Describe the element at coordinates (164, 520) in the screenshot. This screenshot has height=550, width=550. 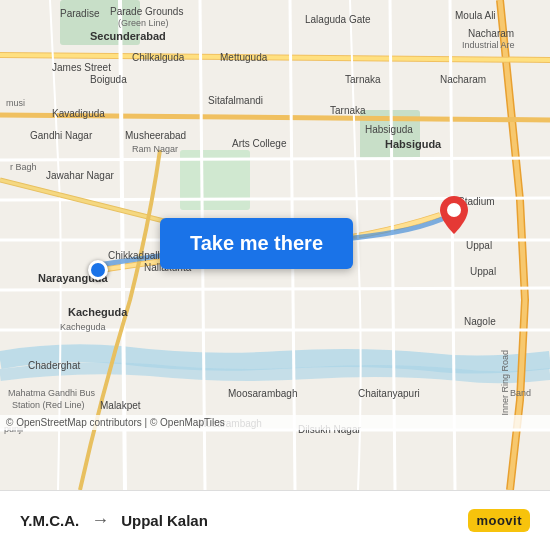
I see `route-to: Uppal Kalan` at that location.